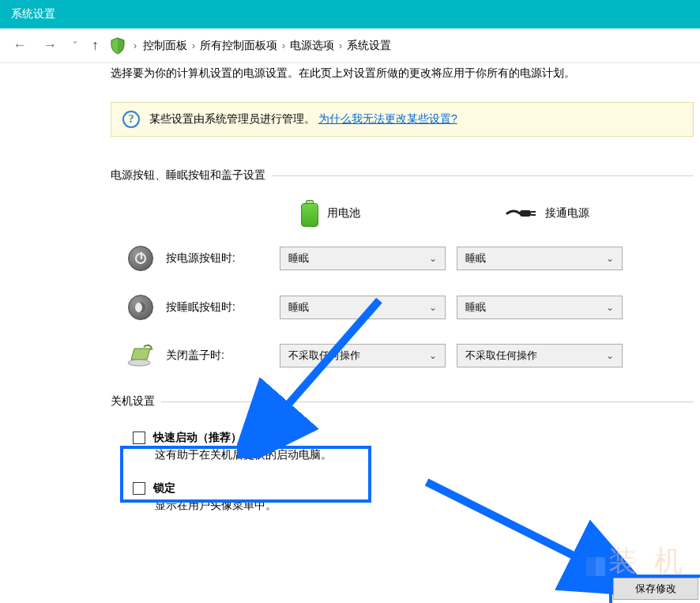 The image size is (700, 603). I want to click on column-plugged-label: 接通电源, so click(567, 213).